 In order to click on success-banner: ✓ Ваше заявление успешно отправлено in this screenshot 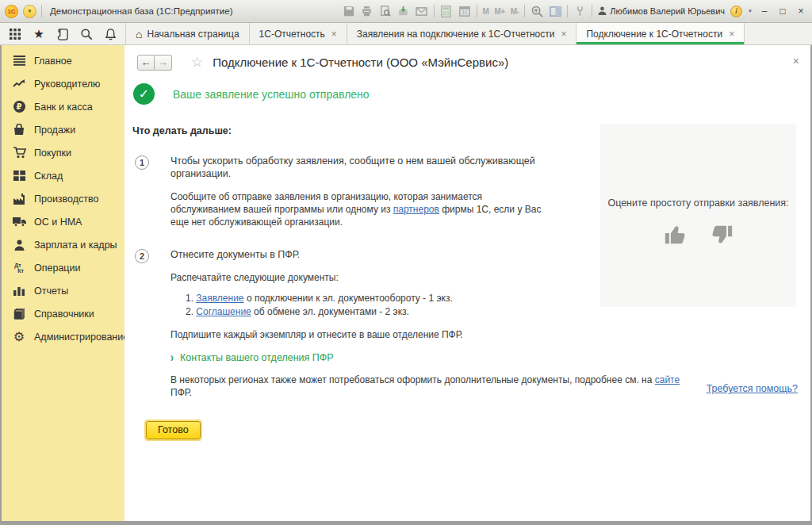, I will do `click(472, 94)`.